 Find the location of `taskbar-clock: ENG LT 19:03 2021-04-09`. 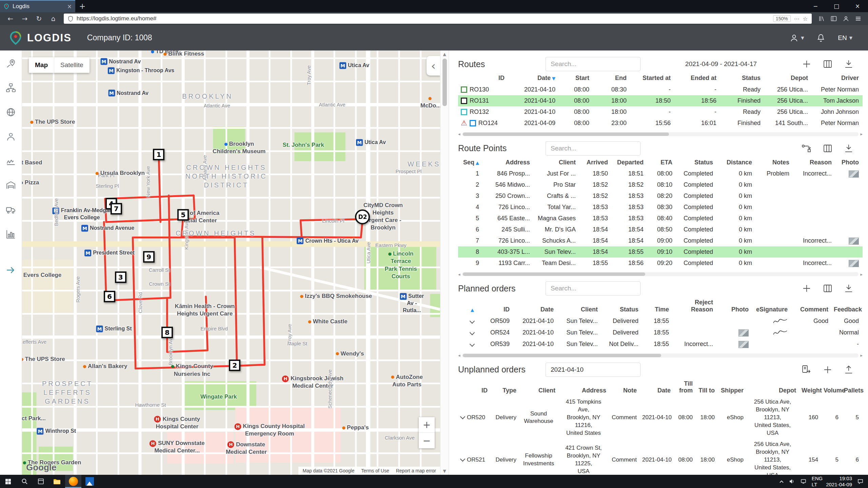

taskbar-clock: ENG LT 19:03 2021-04-09 is located at coordinates (832, 482).